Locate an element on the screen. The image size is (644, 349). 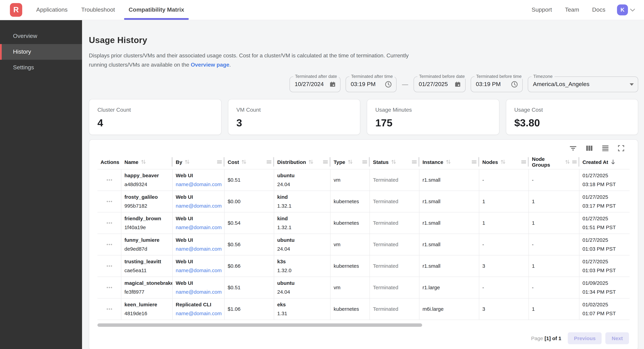
nav-tab: Compatibility Matrix is located at coordinates (156, 10).